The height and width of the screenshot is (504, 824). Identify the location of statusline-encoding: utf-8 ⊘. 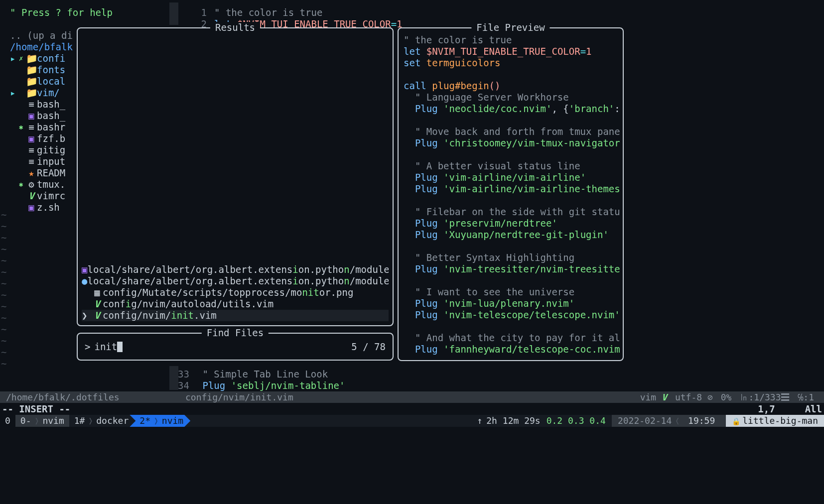
(694, 397).